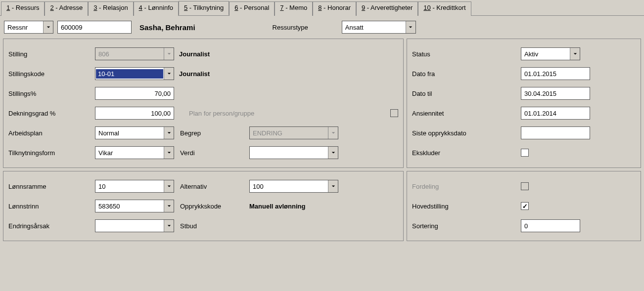 This screenshot has height=291, width=644. What do you see at coordinates (51, 207) in the screenshot?
I see `lonnstrinn-label: Lønnstrinn` at bounding box center [51, 207].